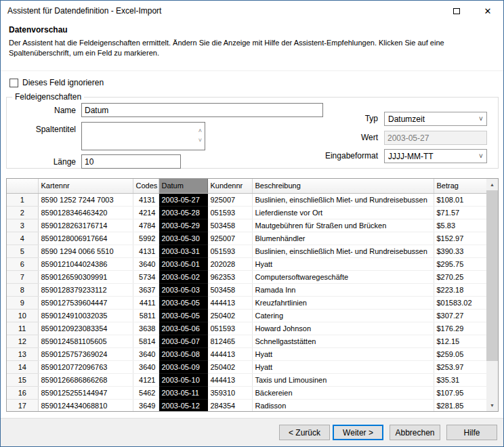 Image resolution: width=504 pixels, height=447 pixels. I want to click on header-divider, so click(252, 70).